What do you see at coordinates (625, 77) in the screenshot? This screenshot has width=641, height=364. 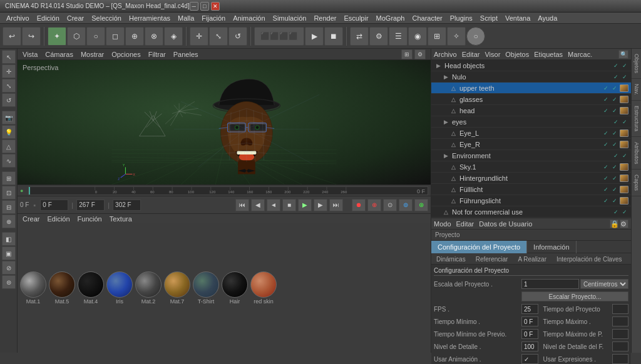 I see `obj-vis-1: ✓` at bounding box center [625, 77].